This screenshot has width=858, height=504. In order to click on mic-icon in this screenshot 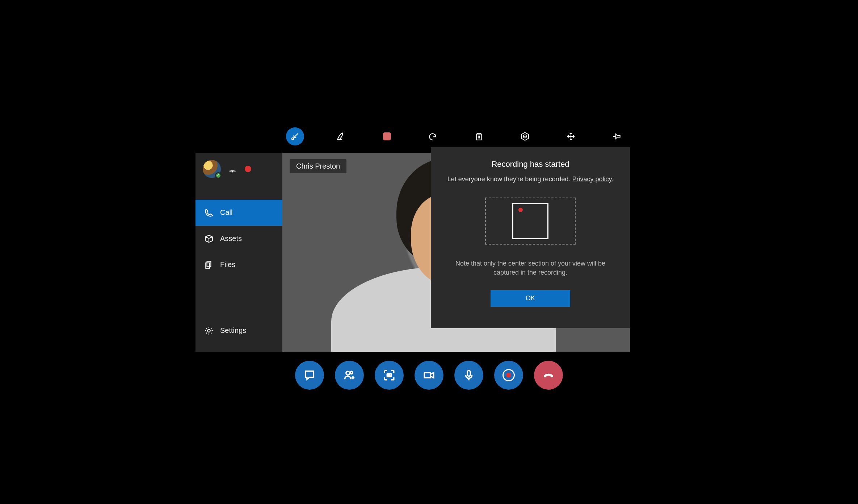, I will do `click(469, 375)`.